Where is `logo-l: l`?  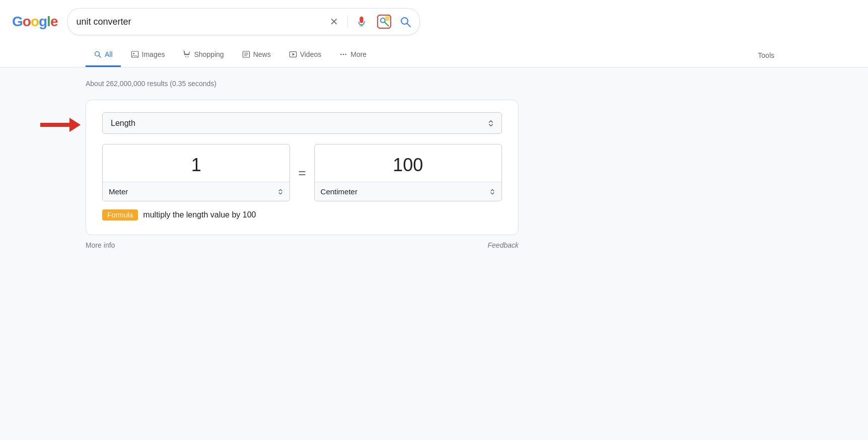
logo-l: l is located at coordinates (48, 21).